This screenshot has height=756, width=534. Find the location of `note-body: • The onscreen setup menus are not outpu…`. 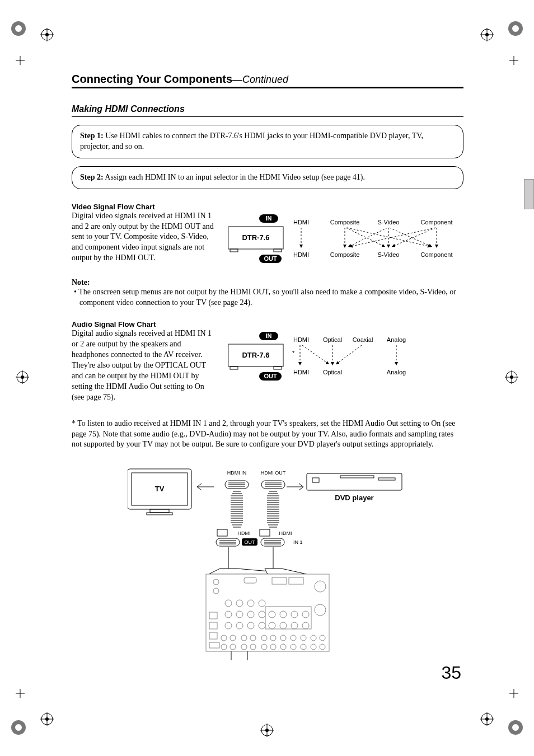

note-body: • The onscreen setup menus are not outpu… is located at coordinates (271, 298).